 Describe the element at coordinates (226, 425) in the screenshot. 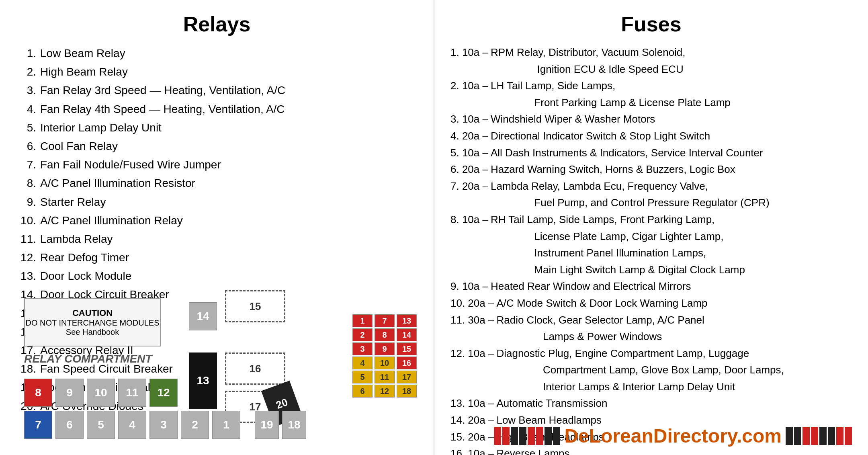

I see `relay-1: 1` at that location.